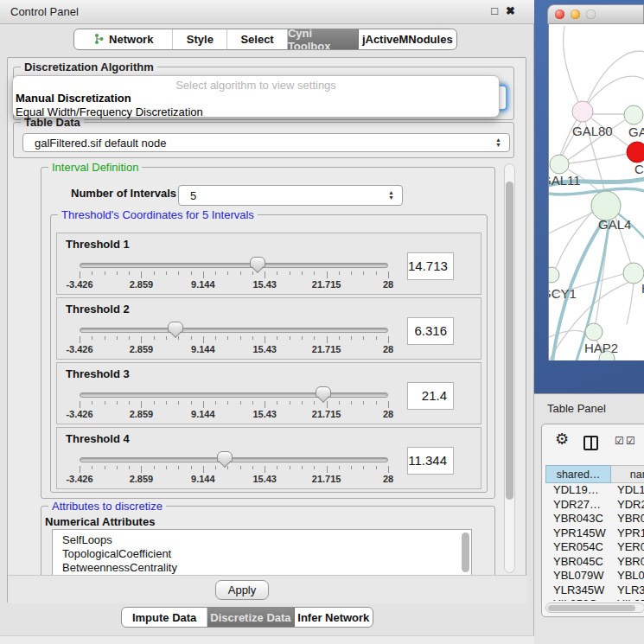  I want to click on tab-discretize-data: Discretize Data, so click(251, 617).